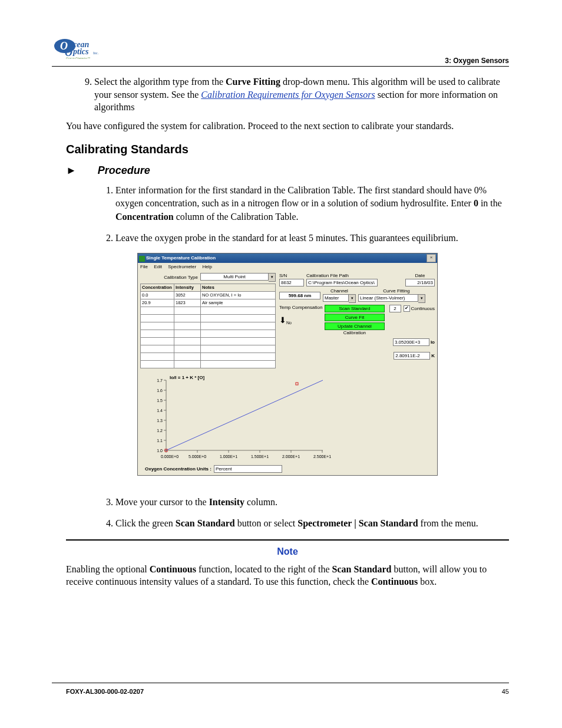 This screenshot has width=562, height=728. I want to click on svg-text: 1.0, so click(160, 450).